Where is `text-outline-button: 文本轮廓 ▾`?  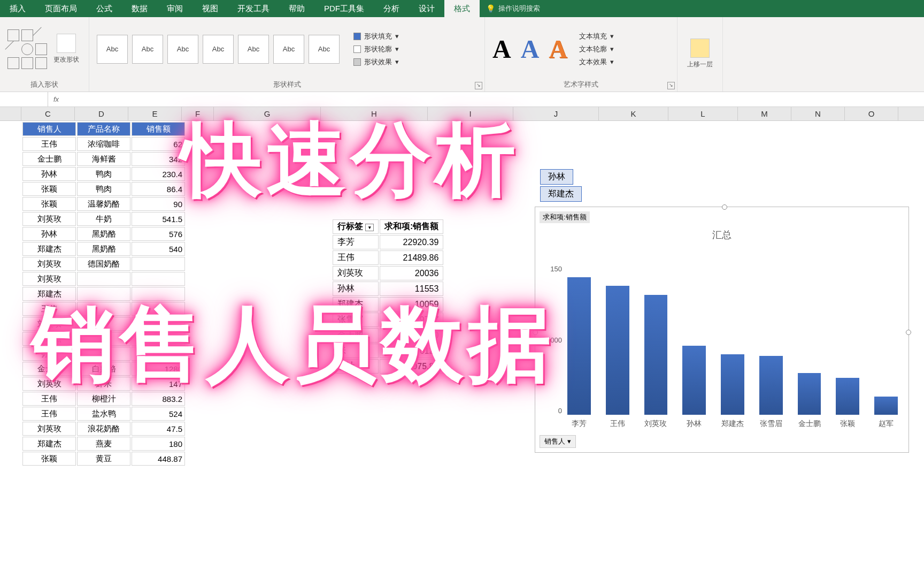
text-outline-button: 文本轮廓 ▾ is located at coordinates (597, 49).